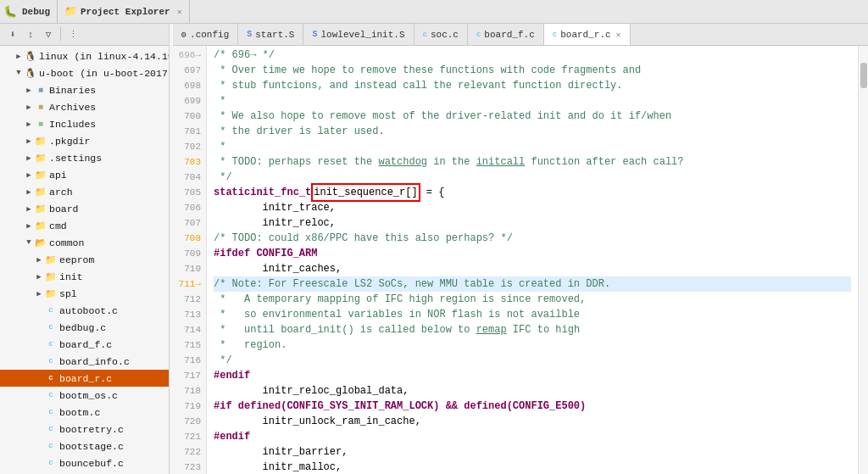 Image resolution: width=868 pixels, height=474 pixels. Describe the element at coordinates (31, 56) in the screenshot. I see `linux-icon: 🐧` at that location.